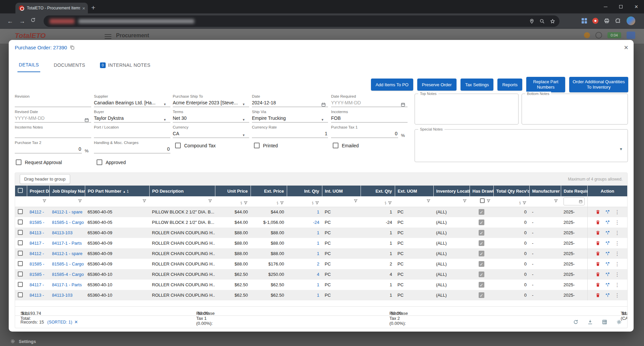  What do you see at coordinates (590, 322) in the screenshot?
I see `download-icon` at bounding box center [590, 322].